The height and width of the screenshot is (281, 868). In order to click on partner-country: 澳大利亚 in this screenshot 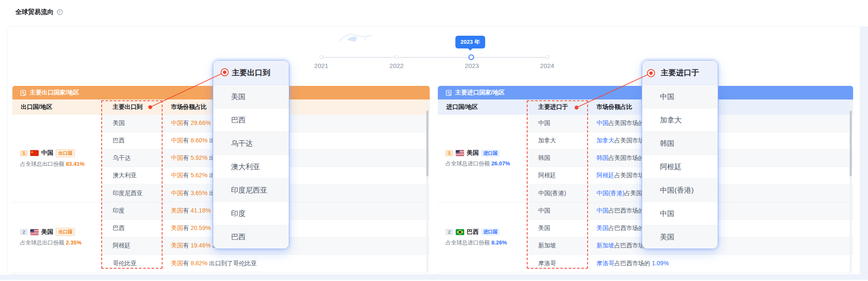, I will do `click(131, 176)`.